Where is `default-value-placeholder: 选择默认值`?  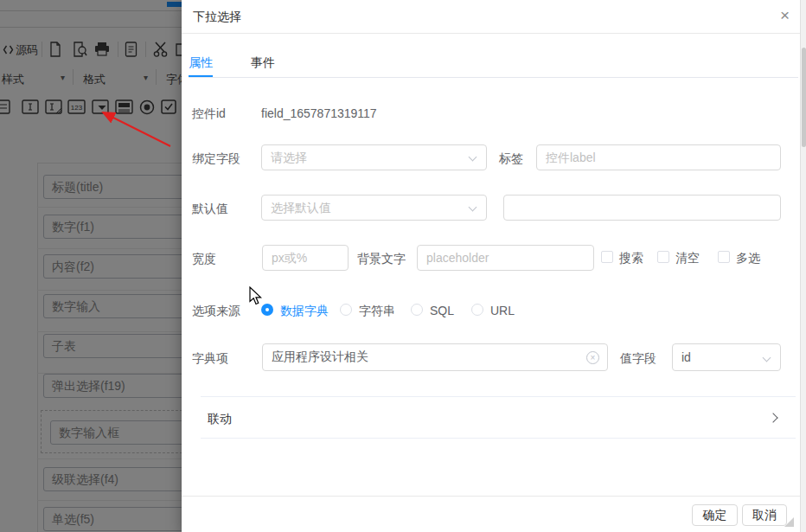 default-value-placeholder: 选择默认值 is located at coordinates (301, 208).